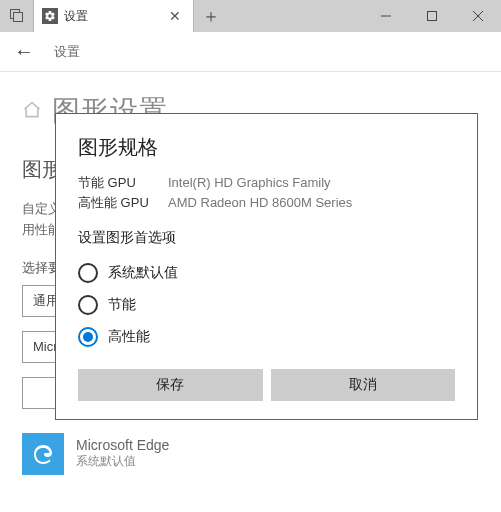  Describe the element at coordinates (122, 462) in the screenshot. I see `app-sublabel: 系统默认值` at that location.